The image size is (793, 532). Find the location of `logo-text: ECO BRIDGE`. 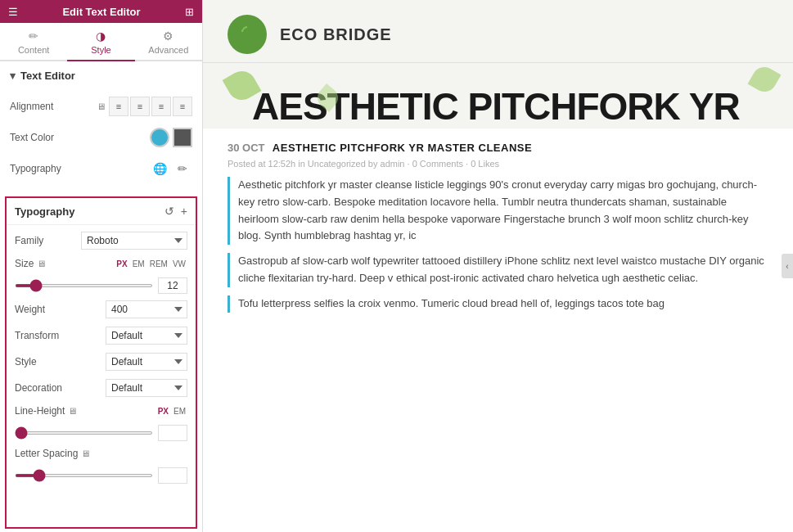

logo-text: ECO BRIDGE is located at coordinates (336, 34).